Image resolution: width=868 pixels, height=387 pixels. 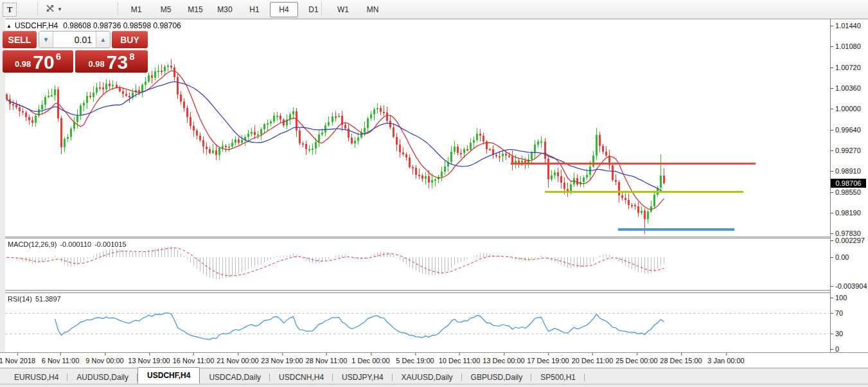 I want to click on timeframe-button: D1, so click(x=314, y=10).